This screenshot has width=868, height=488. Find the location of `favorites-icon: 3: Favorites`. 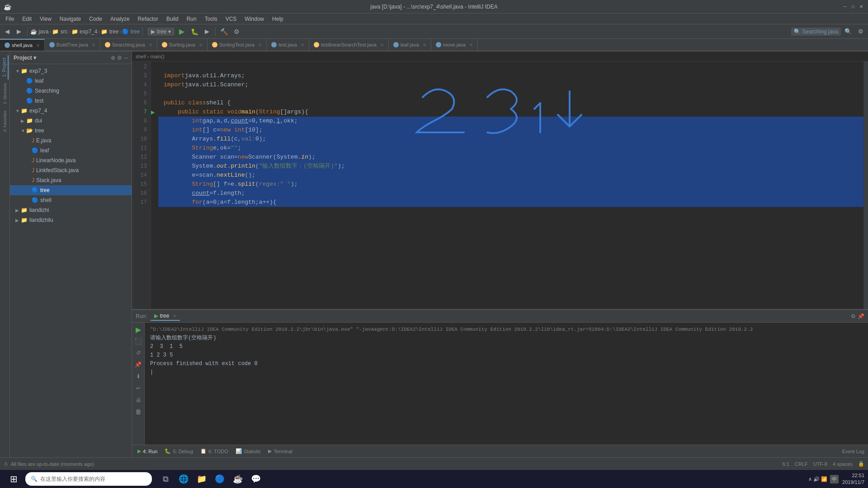

favorites-icon: 3: Favorites is located at coordinates (5, 121).